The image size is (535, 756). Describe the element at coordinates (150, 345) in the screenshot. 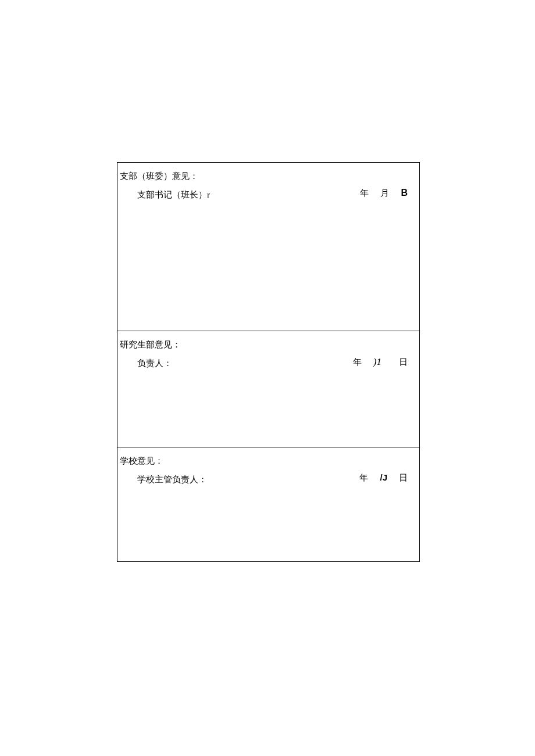

I see `section-label-2: 研究生部意见：` at that location.